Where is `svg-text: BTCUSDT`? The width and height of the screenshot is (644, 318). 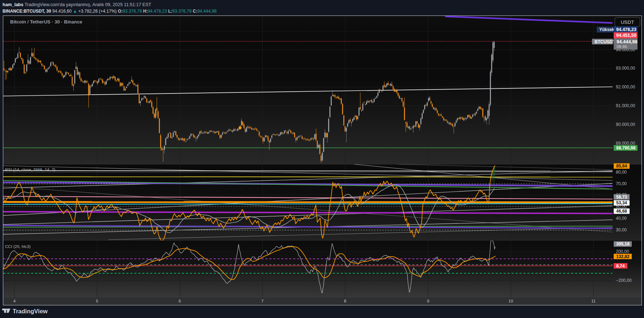
svg-text: BTCUSDT is located at coordinates (605, 42).